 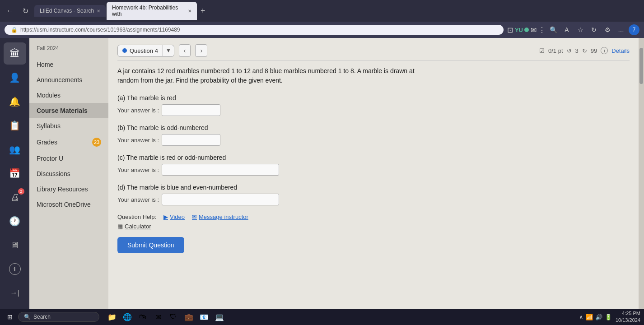 What do you see at coordinates (594, 30) in the screenshot?
I see `refresh-page-btn: ↻` at bounding box center [594, 30].